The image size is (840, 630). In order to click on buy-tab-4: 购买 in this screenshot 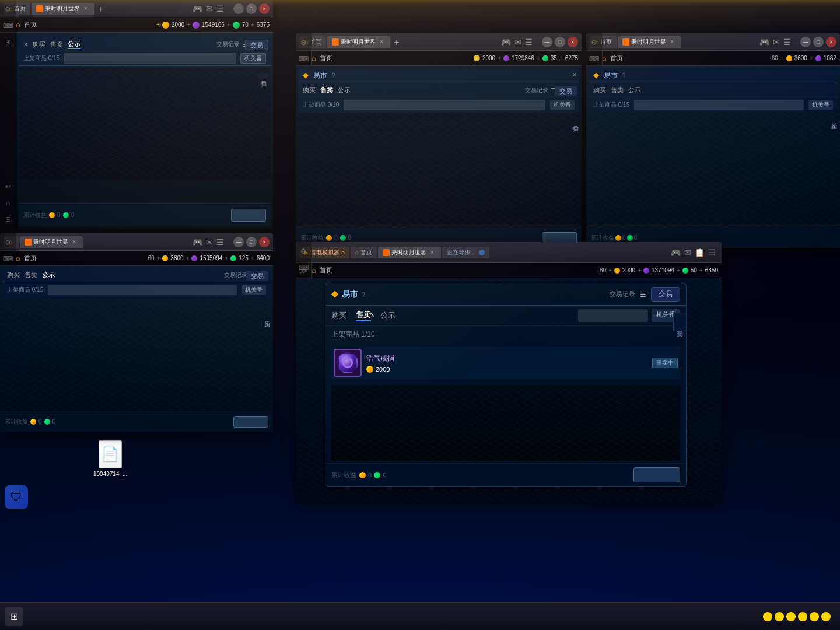, I will do `click(13, 275)`.